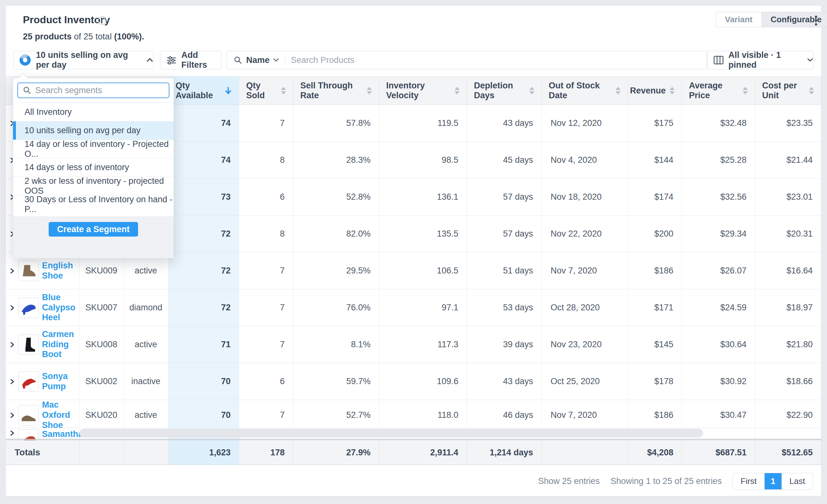 The width and height of the screenshot is (827, 504). I want to click on cell-inventory_velocity: 118.0, so click(423, 415).